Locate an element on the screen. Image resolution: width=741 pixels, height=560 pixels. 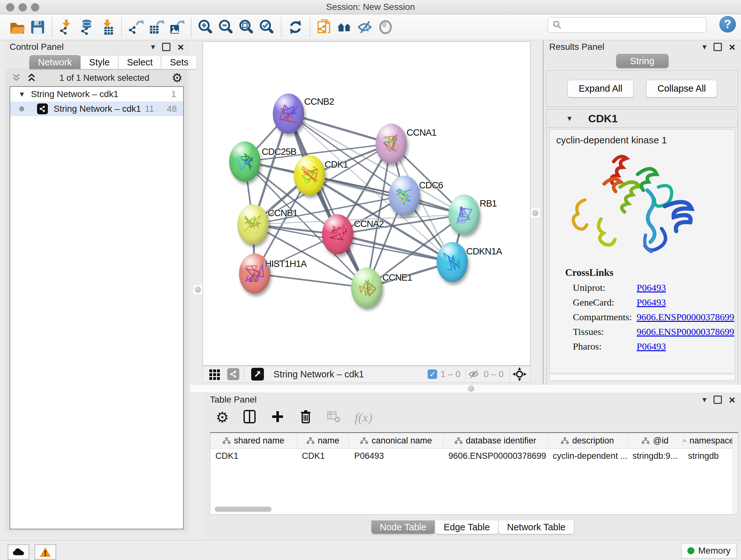
table-row: CDK1CDK1P064939606.ENSP00000378699cyclin… is located at coordinates (474, 456).